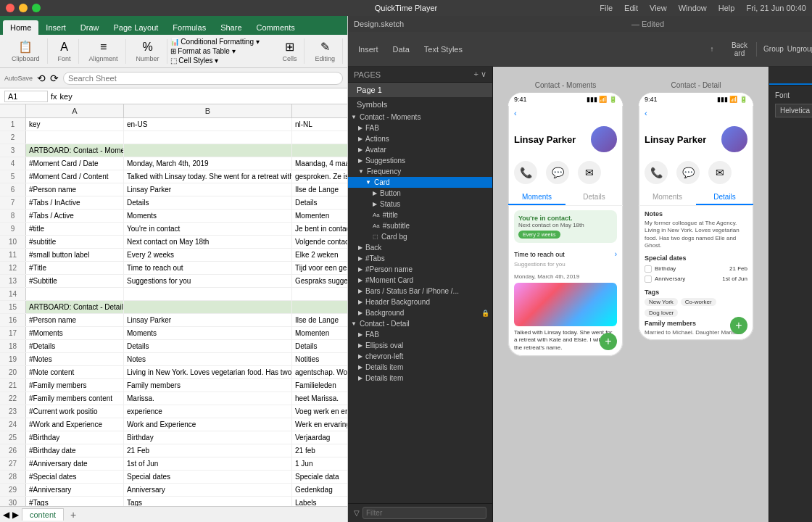 This screenshot has width=812, height=522. I want to click on layer-item-16: ▶Bars / Status Bar / iPhone /..., so click(420, 291).